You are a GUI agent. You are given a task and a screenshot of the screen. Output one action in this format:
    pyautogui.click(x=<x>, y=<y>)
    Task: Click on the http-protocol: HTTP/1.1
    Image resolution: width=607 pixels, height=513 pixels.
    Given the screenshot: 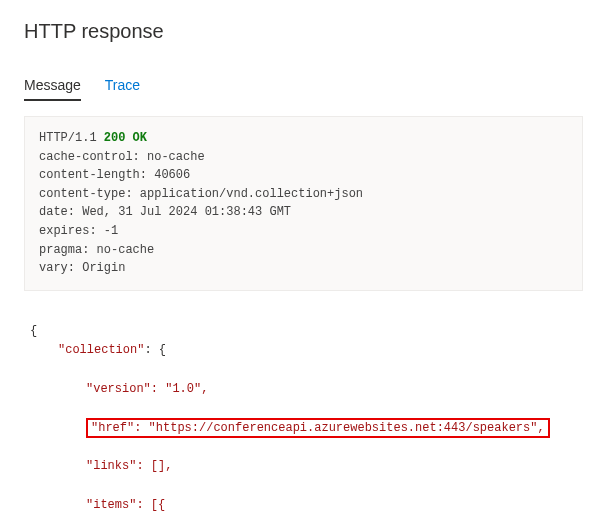 What is the action you would take?
    pyautogui.click(x=68, y=138)
    